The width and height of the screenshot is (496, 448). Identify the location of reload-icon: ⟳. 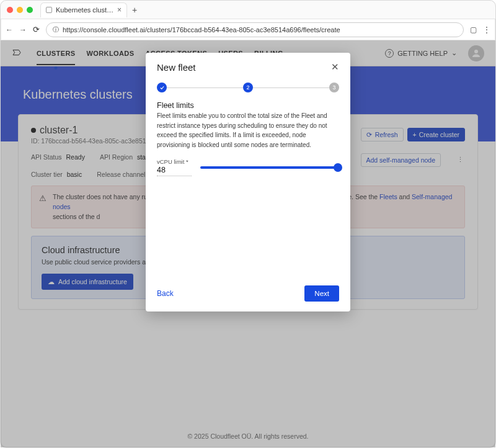
(36, 30).